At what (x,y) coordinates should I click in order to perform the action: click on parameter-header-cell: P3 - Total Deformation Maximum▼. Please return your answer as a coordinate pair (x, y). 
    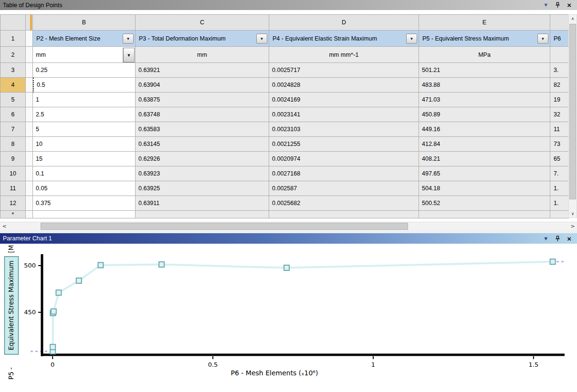
    Looking at the image, I should click on (202, 39).